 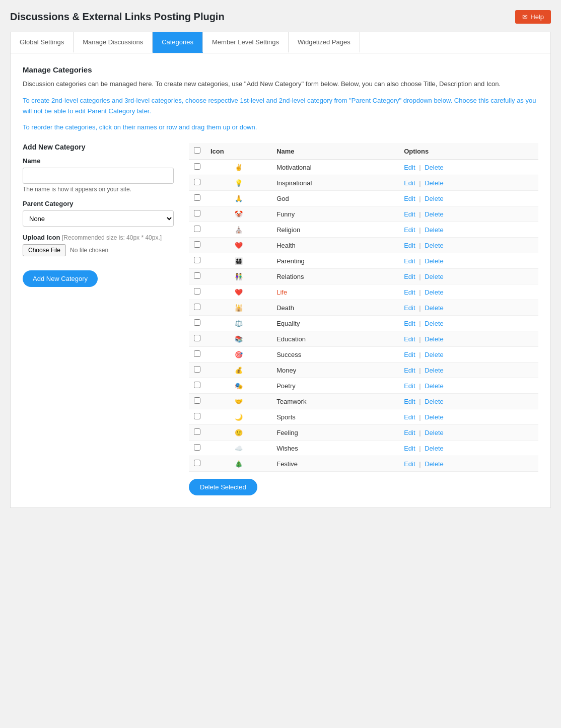 What do you see at coordinates (280, 85) in the screenshot?
I see `desc1: Discussion categories can be managed her…` at bounding box center [280, 85].